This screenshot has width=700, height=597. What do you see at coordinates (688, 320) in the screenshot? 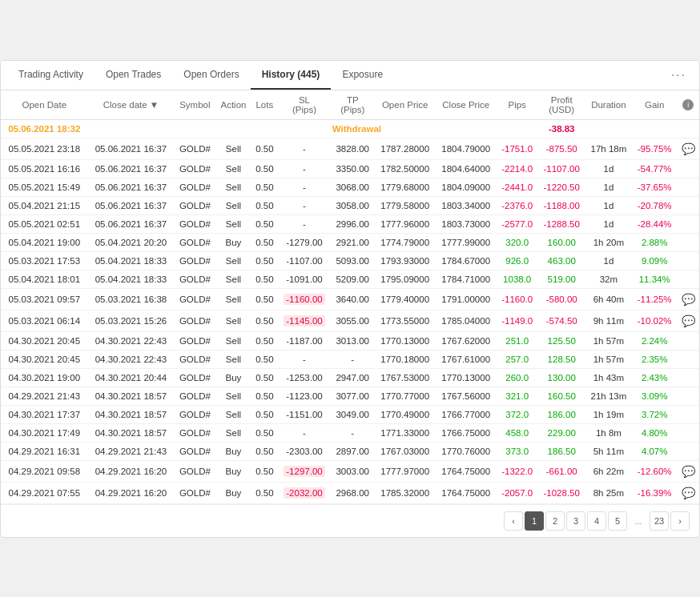
I see `comment-cell: 💬` at bounding box center [688, 320].